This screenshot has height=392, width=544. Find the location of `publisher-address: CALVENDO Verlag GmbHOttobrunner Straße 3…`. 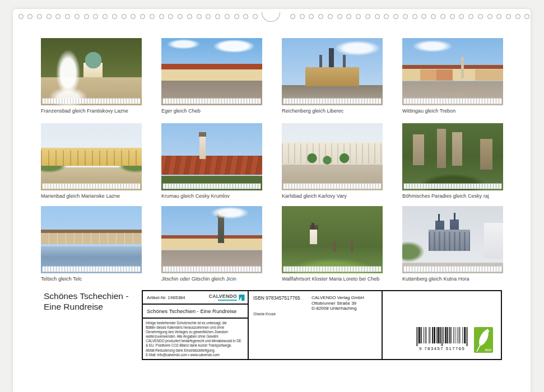

publisher-address: CALVENDO Verlag GmbHOttobrunner Straße 3… is located at coordinates (338, 304).